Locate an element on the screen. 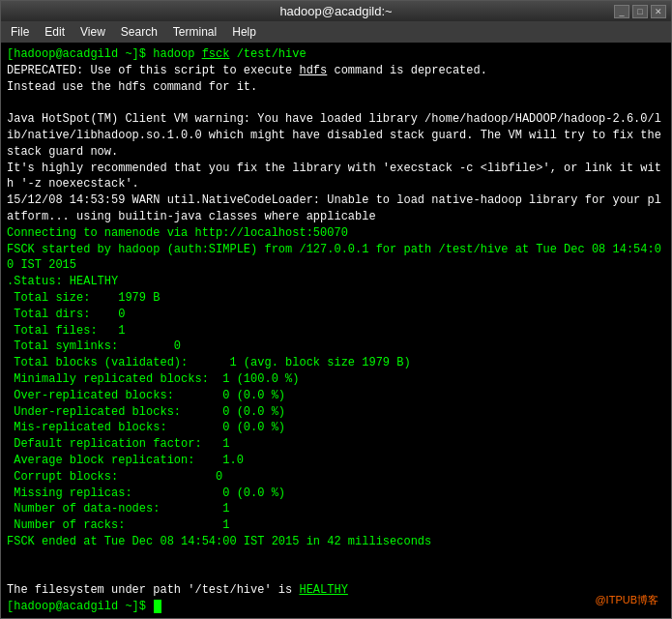 This screenshot has width=672, height=619. title-bar: hadoop@acadgild:~ _ □ ✕ is located at coordinates (336, 12).